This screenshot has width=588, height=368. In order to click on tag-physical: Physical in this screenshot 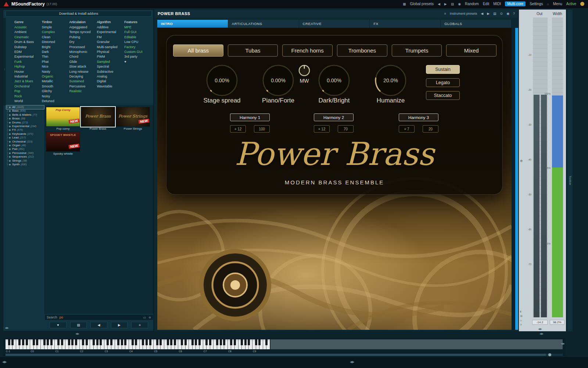, I will do `click(110, 52)`.